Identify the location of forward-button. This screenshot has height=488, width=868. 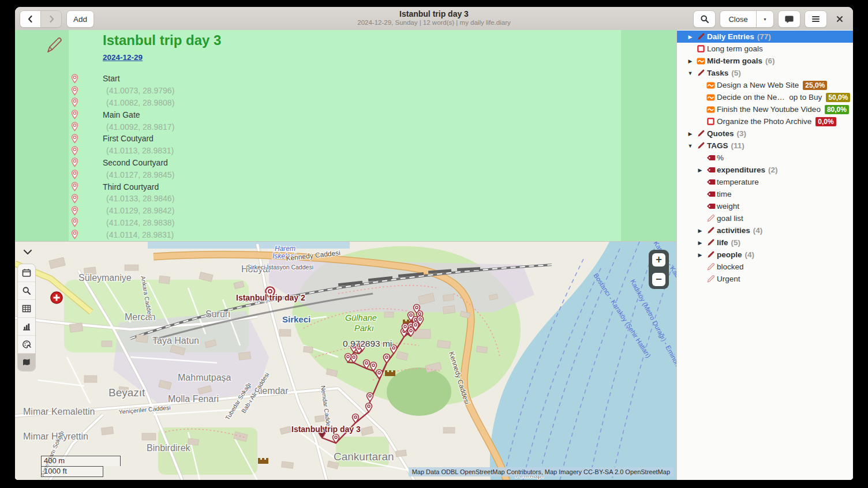
(51, 19).